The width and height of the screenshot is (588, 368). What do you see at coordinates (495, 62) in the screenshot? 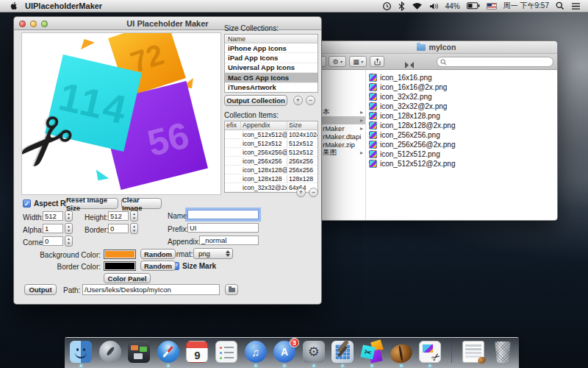
I see `finder-search-input` at bounding box center [495, 62].